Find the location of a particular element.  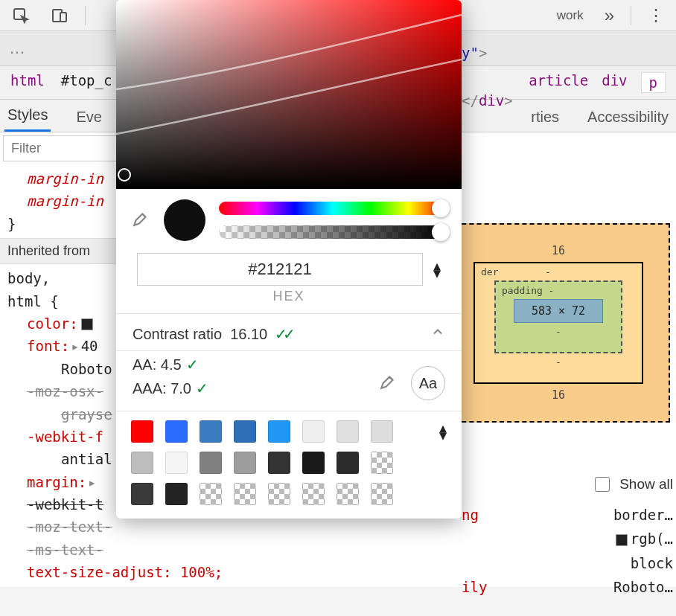

aa-label: AA: 4.5 is located at coordinates (157, 365).